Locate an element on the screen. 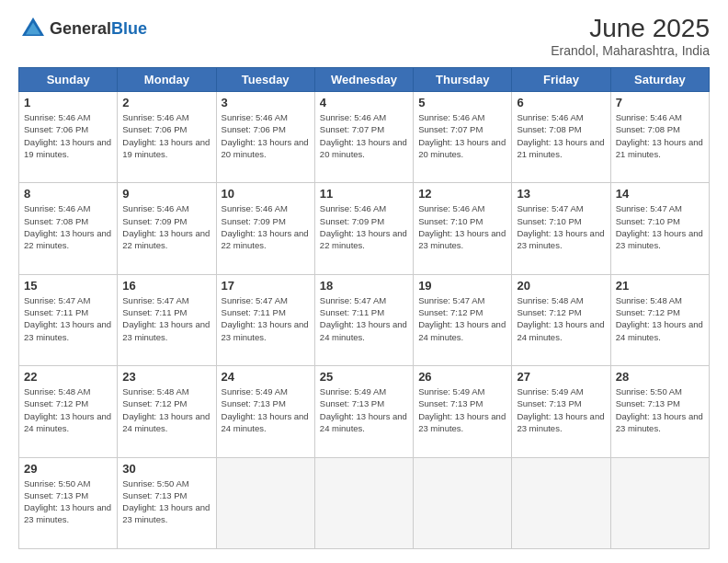  day-cell: 4 Sunrise: 5:46 AM Sunset: 7:07 PM Dayli… is located at coordinates (364, 138).